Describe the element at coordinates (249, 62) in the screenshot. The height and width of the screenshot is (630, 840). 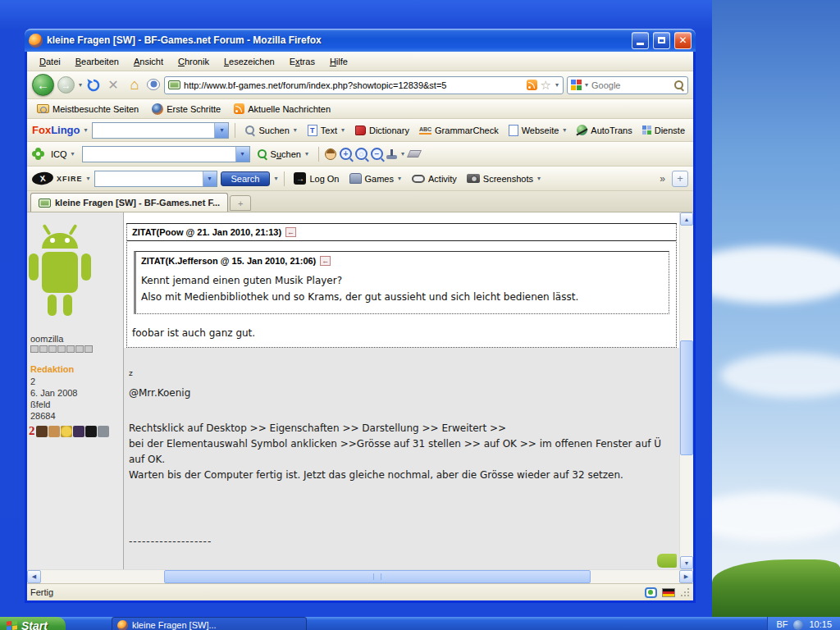
I see `menu-lesezeichen: Lesezeichen` at that location.